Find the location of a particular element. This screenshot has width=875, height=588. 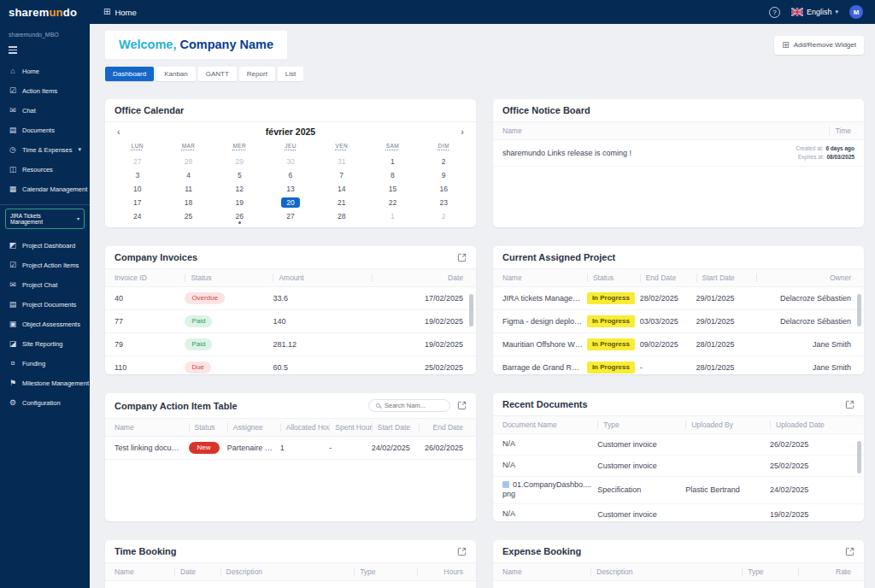

view-tab: List is located at coordinates (291, 74).